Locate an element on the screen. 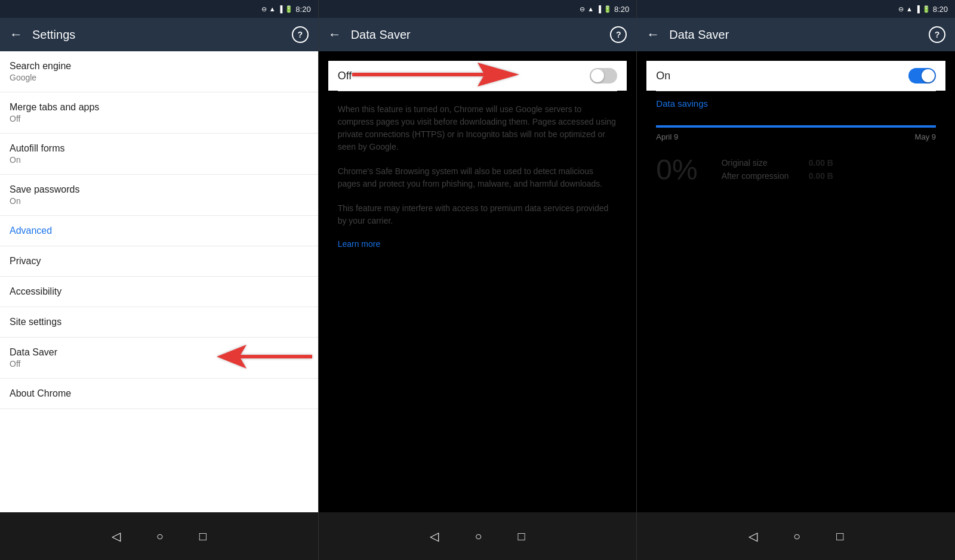 This screenshot has width=955, height=560. description-3: This feature may interfere with access t… is located at coordinates (478, 215).